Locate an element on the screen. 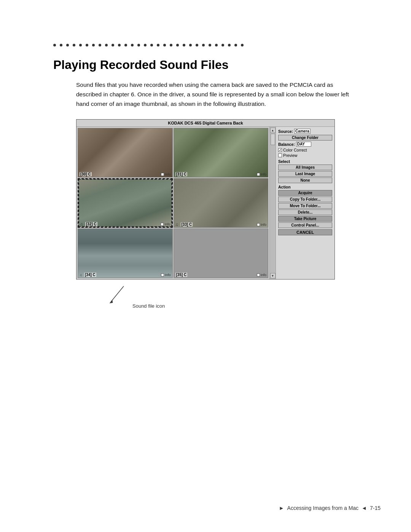  thumb-label-30: [30] C is located at coordinates (86, 174).